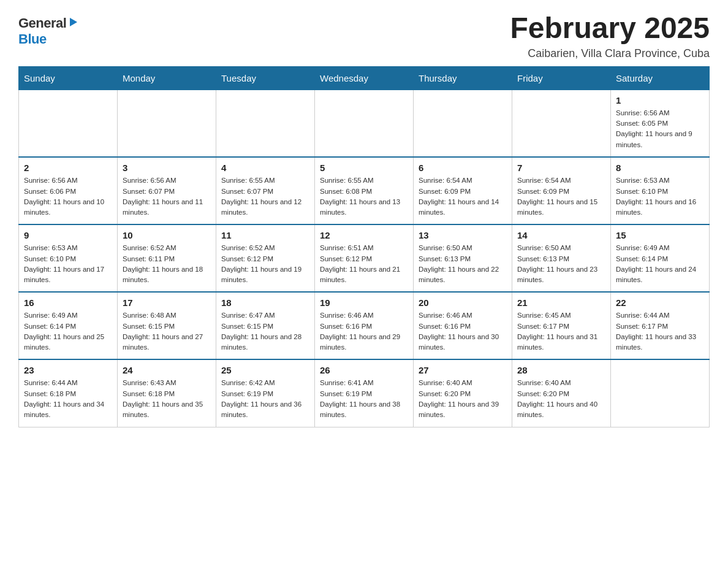 The width and height of the screenshot is (728, 563). I want to click on table-row: 2Sunrise: 6:56 AMSunset: 6:06 PMDaylight…, so click(69, 191).